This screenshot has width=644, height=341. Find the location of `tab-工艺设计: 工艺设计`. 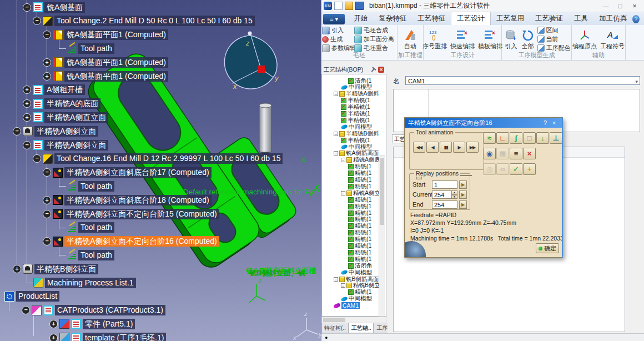

tab-工艺设计: 工艺设计 is located at coordinates (471, 18).